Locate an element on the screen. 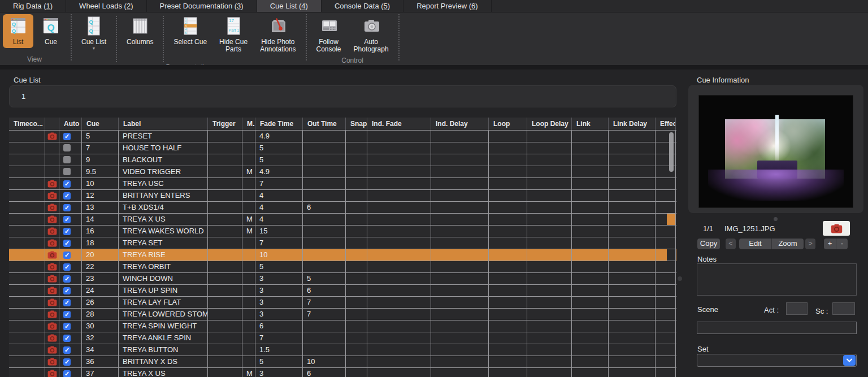 The width and height of the screenshot is (868, 377). column-header-link_delay: Link Delay is located at coordinates (632, 124).